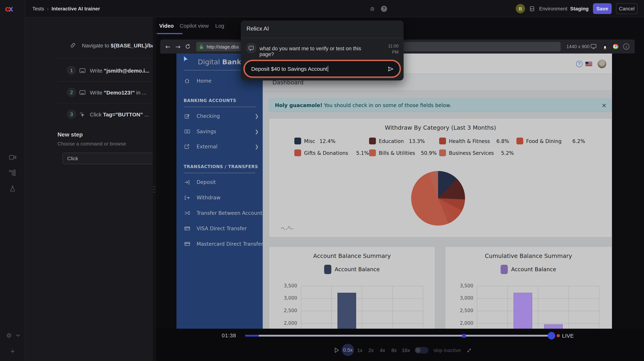 The image size is (644, 361). Describe the element at coordinates (605, 46) in the screenshot. I see `linux-penguin-icon` at that location.